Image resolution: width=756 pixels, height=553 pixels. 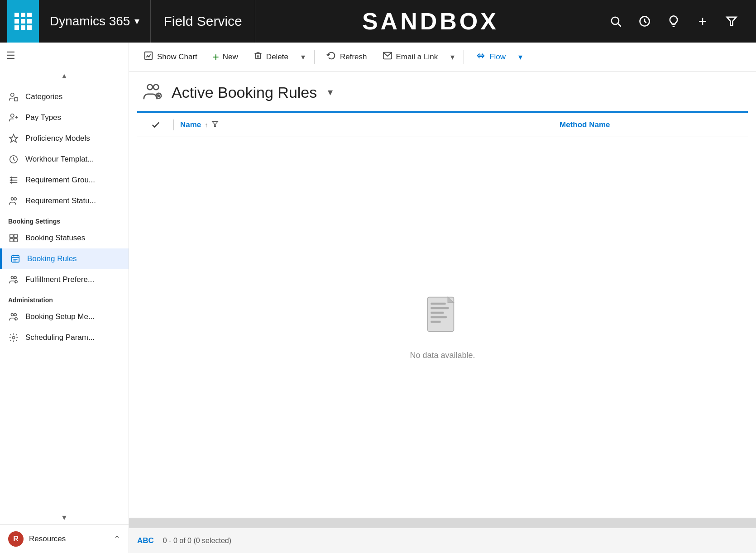 What do you see at coordinates (215, 125) in the screenshot?
I see `name-filter-icon` at bounding box center [215, 125].